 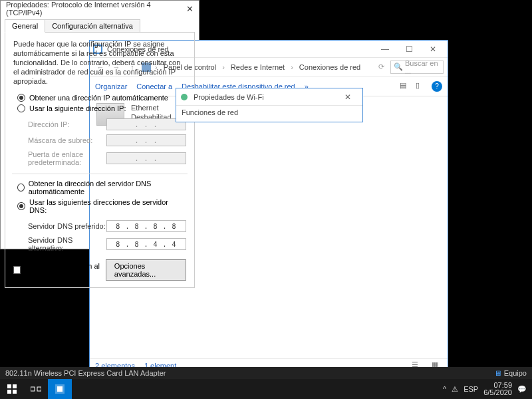 I want to click on maximize-button: ☐, so click(x=409, y=49).